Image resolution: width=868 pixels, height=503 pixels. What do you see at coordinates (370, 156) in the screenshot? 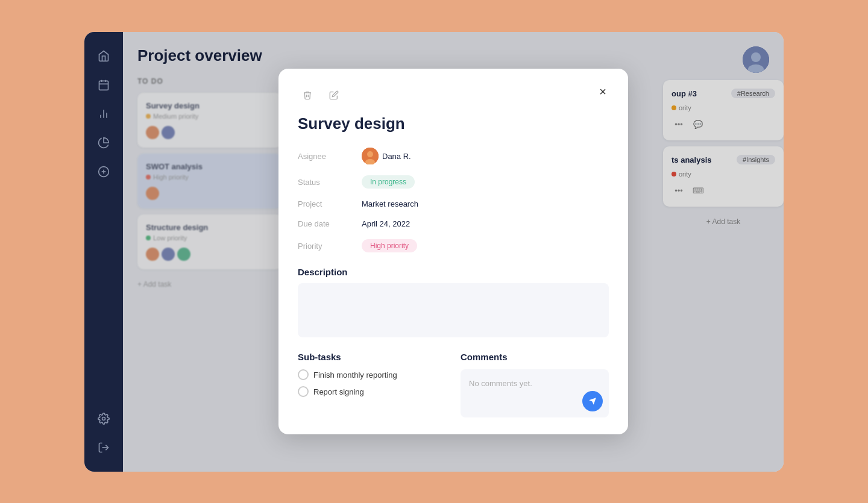
I see `assignee-avatar` at bounding box center [370, 156].